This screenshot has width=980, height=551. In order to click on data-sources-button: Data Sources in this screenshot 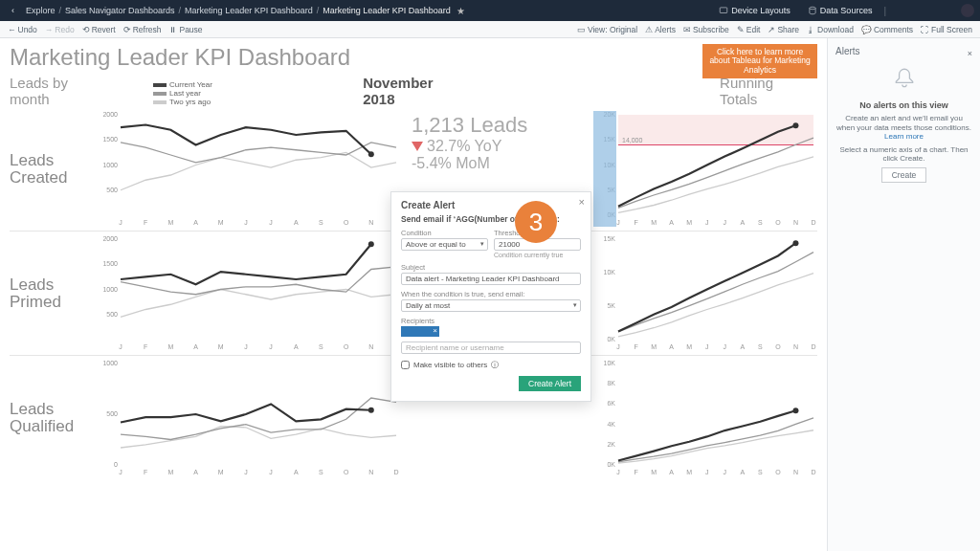, I will do `click(840, 11)`.